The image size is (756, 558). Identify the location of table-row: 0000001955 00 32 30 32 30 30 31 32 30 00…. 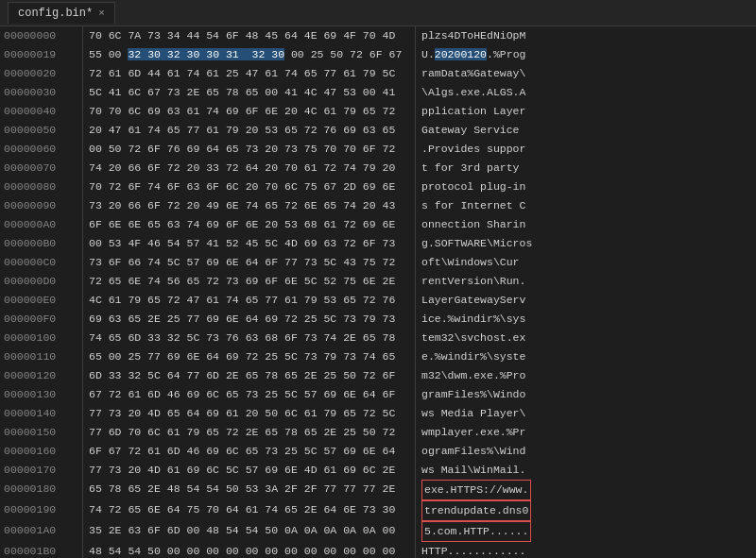
(378, 55).